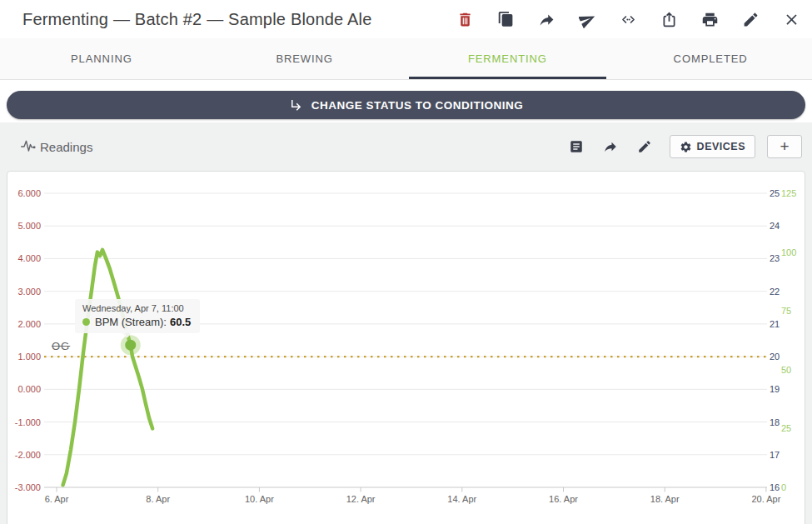 The height and width of the screenshot is (524, 812). What do you see at coordinates (137, 308) in the screenshot?
I see `tooltip-timestamp: Wednesday, Apr 7, 11:00` at bounding box center [137, 308].